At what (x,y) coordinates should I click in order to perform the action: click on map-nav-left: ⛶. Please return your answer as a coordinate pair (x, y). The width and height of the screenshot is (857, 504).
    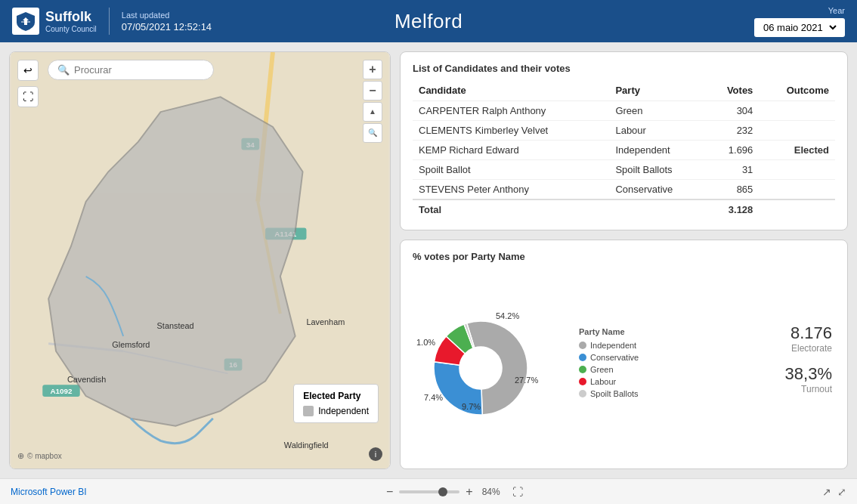
    Looking at the image, I should click on (28, 97).